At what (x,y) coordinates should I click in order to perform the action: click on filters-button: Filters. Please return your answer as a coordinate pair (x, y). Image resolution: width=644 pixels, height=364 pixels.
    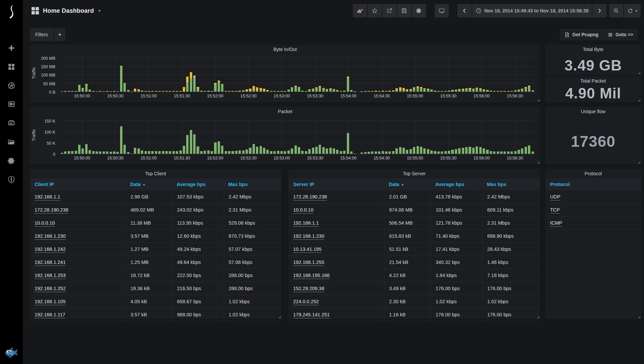
    Looking at the image, I should click on (42, 35).